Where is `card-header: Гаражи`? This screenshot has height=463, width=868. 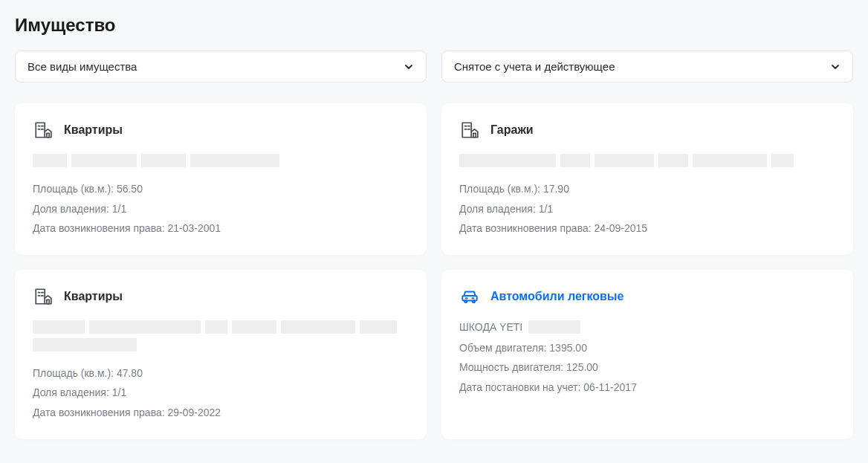 card-header: Гаражи is located at coordinates (647, 130).